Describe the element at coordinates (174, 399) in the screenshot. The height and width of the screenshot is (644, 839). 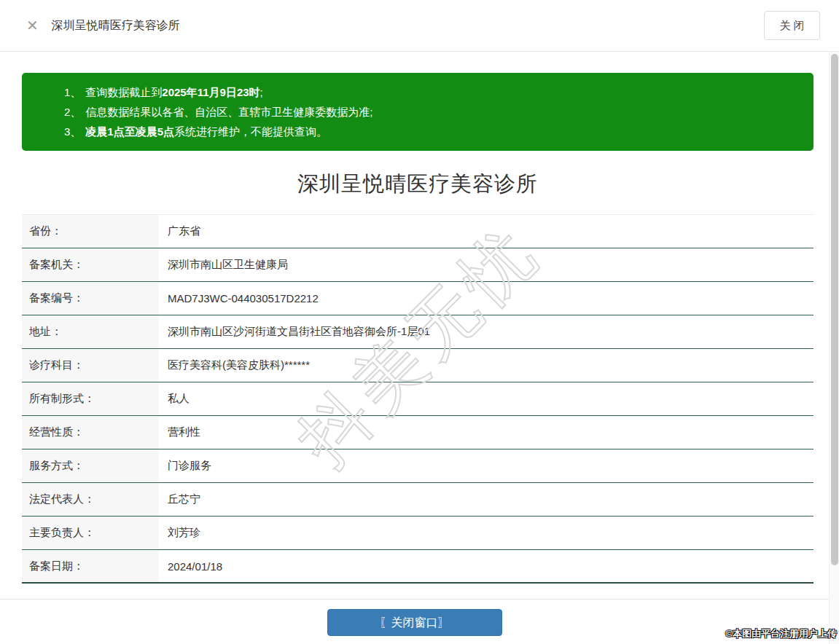
I see `row-value: 私人` at that location.